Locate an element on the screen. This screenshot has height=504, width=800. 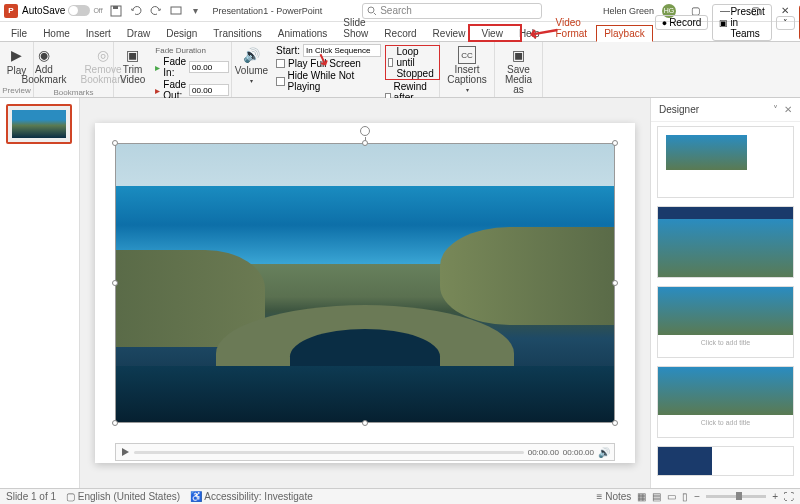
ribbon-collapse-icon: ˅ is located at coordinates (786, 23).